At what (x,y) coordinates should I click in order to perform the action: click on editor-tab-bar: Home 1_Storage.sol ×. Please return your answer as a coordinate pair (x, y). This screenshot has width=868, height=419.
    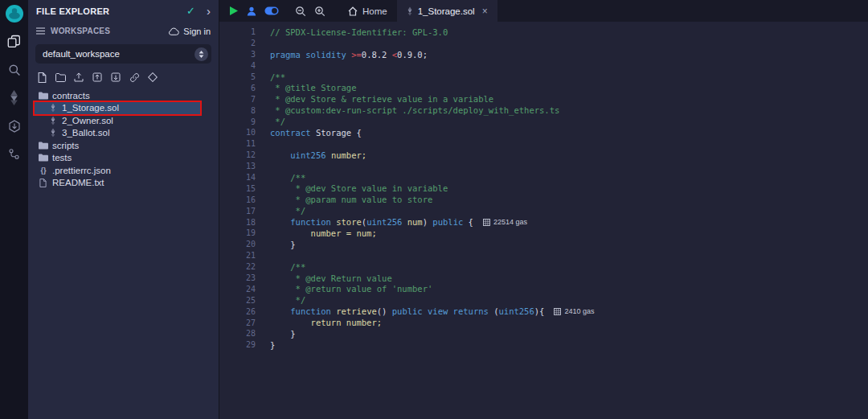
    Looking at the image, I should click on (543, 11).